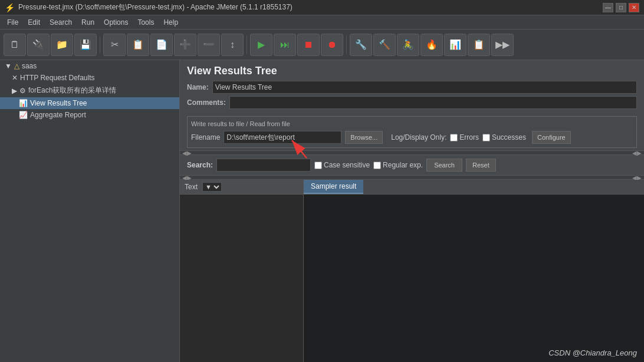  Describe the element at coordinates (342, 165) in the screenshot. I see `case-sensitive-label: Case sensitive` at that location.